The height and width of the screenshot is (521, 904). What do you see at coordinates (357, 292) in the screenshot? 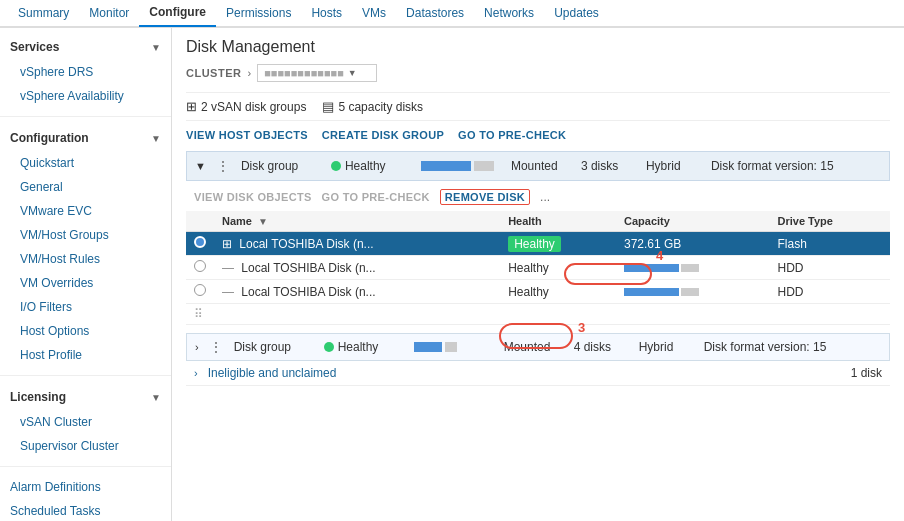
I see `disk-name-3: — Local TOSHIBA Disk (n...` at bounding box center [357, 292].